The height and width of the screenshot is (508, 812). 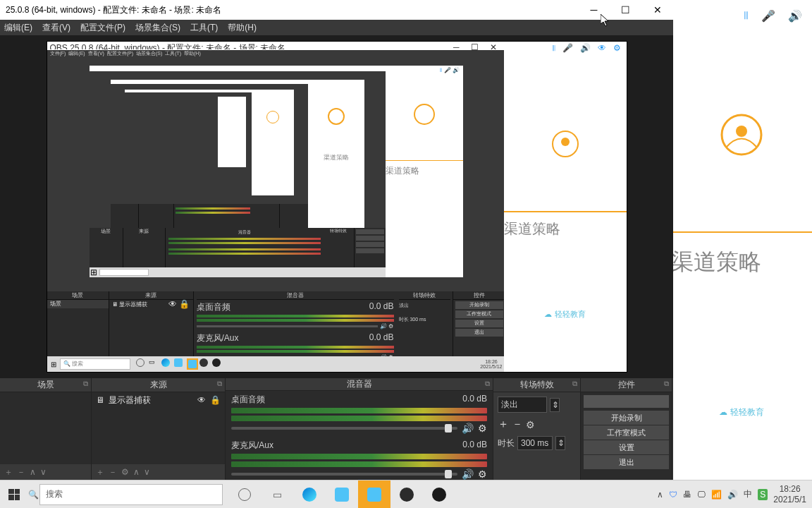 I want to click on settings-button: 设置, so click(x=626, y=447).